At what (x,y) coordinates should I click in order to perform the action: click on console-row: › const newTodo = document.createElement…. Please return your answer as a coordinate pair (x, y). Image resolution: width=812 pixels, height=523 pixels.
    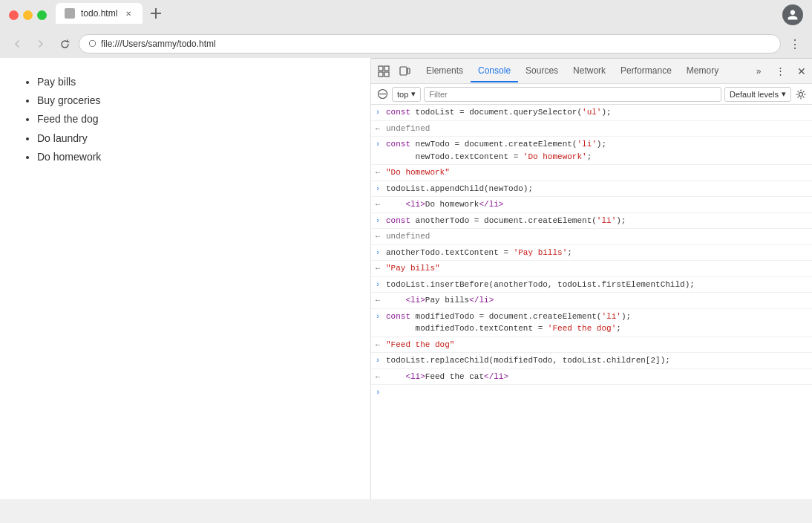
    Looking at the image, I should click on (592, 151).